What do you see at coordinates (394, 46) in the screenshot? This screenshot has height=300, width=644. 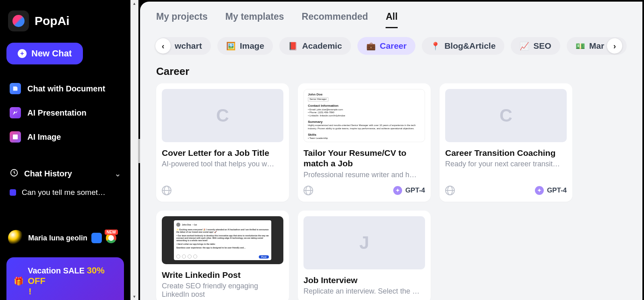 I see `chip-label: Career` at bounding box center [394, 46].